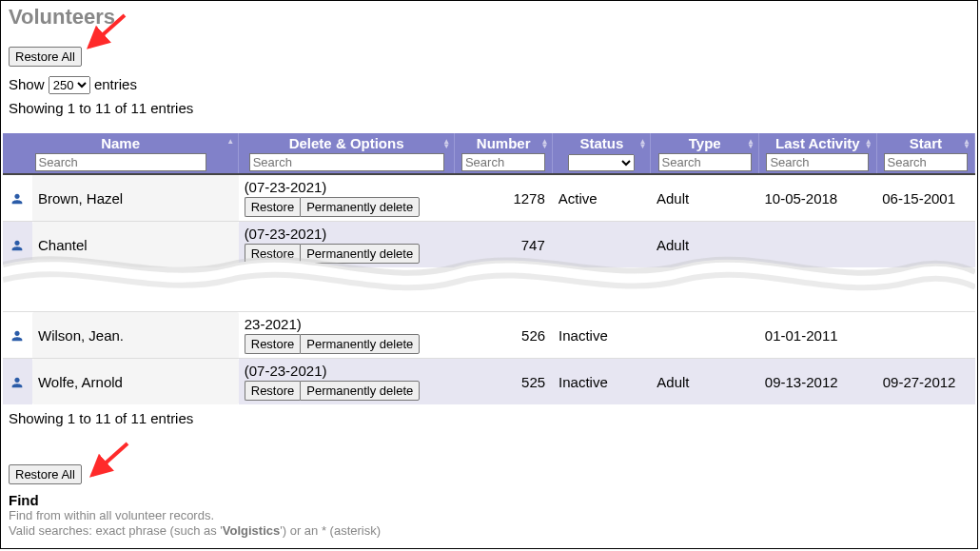  Describe the element at coordinates (601, 246) in the screenshot. I see `cell-status` at that location.